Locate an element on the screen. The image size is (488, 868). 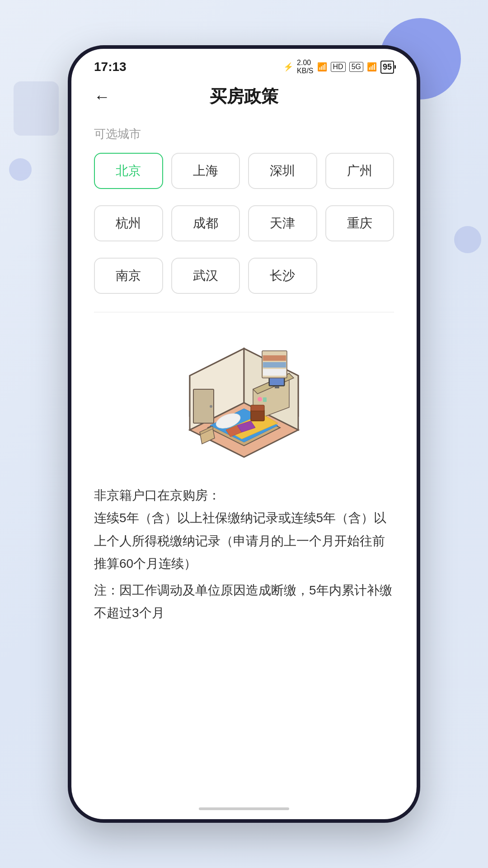
status-time: 17:13 is located at coordinates (110, 67).